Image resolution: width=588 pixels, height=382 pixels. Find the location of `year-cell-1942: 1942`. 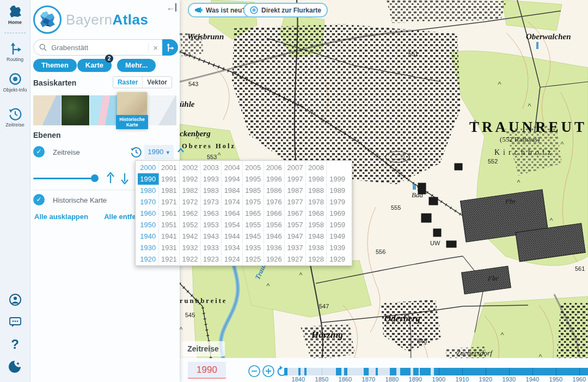

year-cell-1942: 1942 is located at coordinates (191, 237).